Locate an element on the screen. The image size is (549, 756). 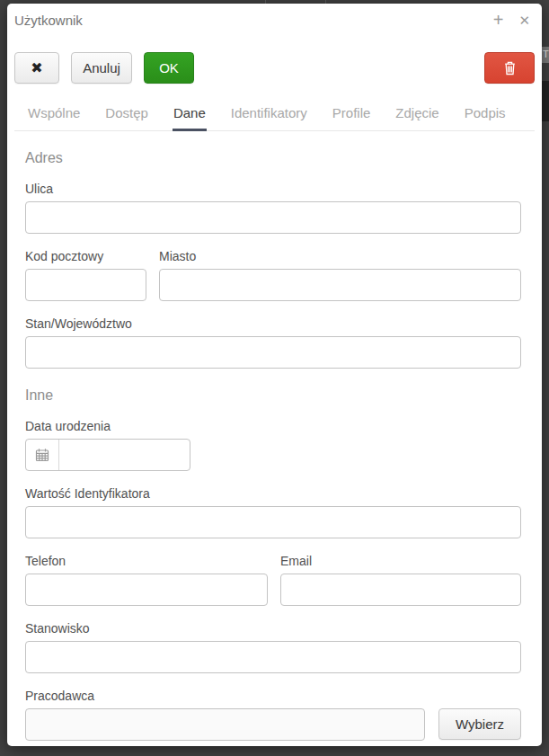
tab-dane: Dane is located at coordinates (190, 116).